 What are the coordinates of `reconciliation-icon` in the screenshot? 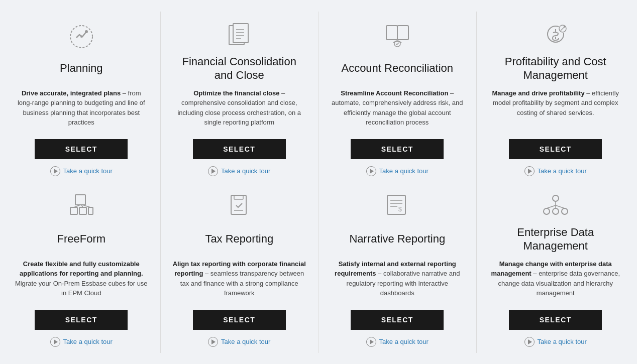 It's located at (397, 36).